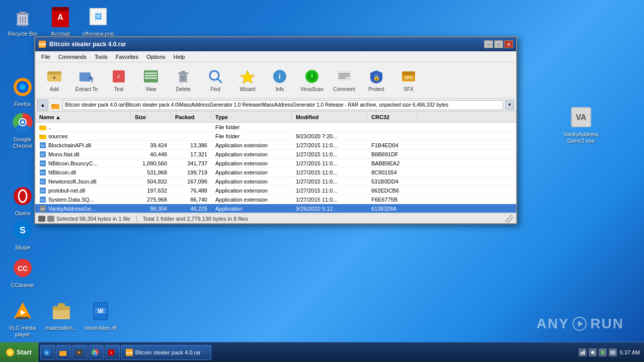 The image size is (644, 362). I want to click on minimize-button: ─, so click(489, 44).